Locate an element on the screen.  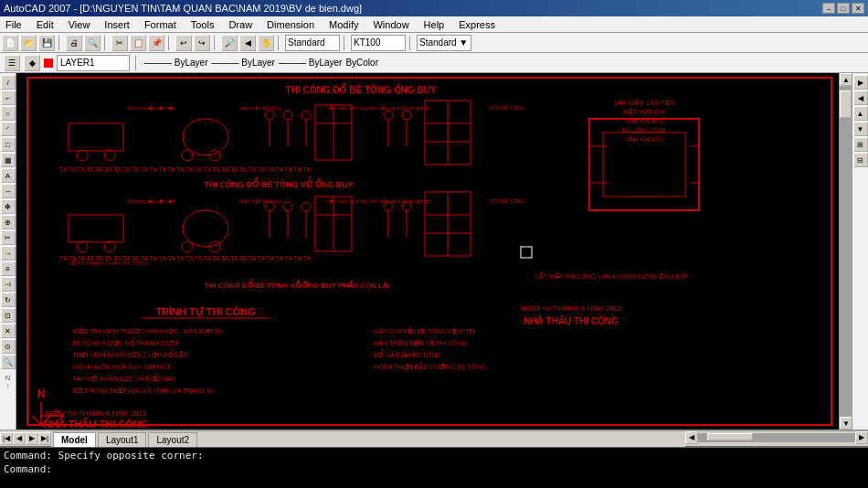
tool-erase: ✕ is located at coordinates (8, 331).